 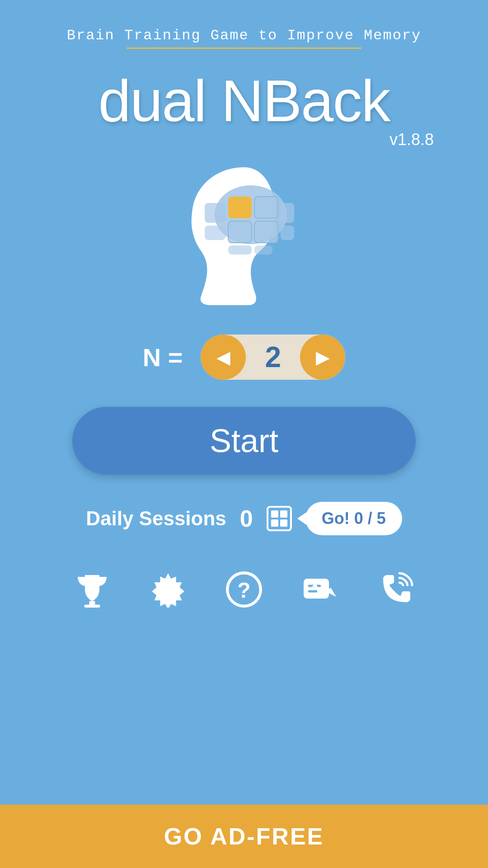 What do you see at coordinates (244, 101) in the screenshot?
I see `app-title: dual NBack` at bounding box center [244, 101].